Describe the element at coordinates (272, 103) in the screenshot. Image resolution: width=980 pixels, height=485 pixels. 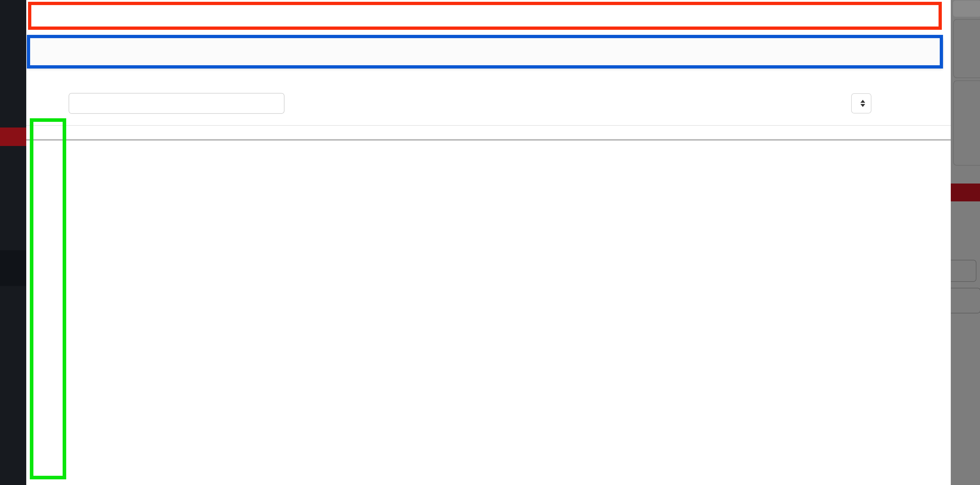
I see `search-icon` at that location.